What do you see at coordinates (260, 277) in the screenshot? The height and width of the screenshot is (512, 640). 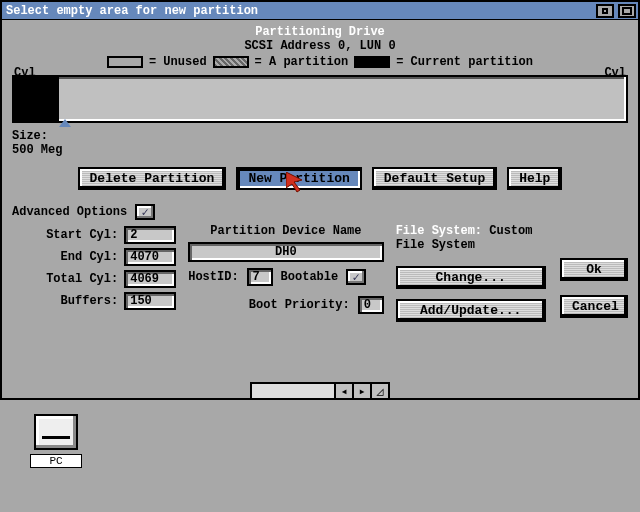 I see `hostid-input` at bounding box center [260, 277].